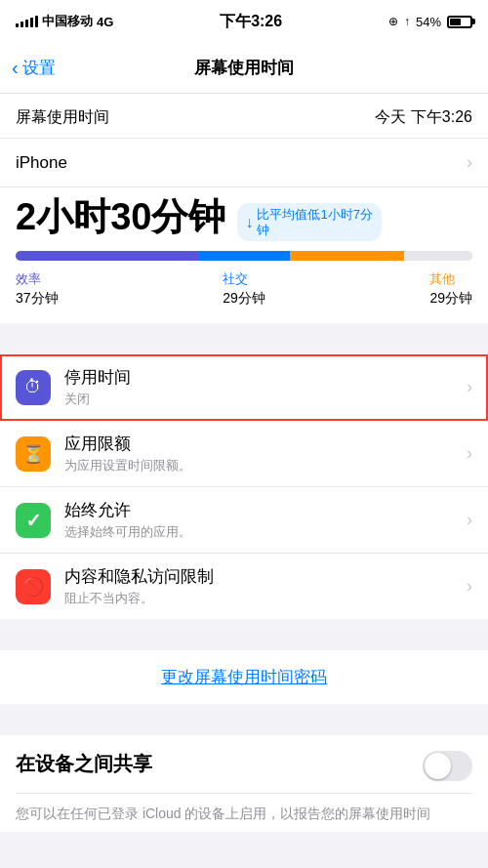 The image size is (488, 868). What do you see at coordinates (37, 289) in the screenshot?
I see `usage-item-efficiency: 效率 37分钟` at bounding box center [37, 289].